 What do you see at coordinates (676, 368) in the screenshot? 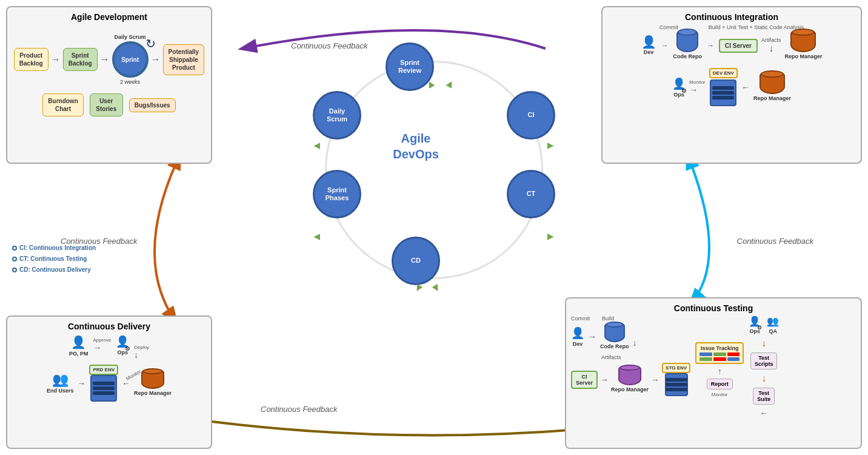
I see `stg-env-label: STG ENV` at bounding box center [676, 368].